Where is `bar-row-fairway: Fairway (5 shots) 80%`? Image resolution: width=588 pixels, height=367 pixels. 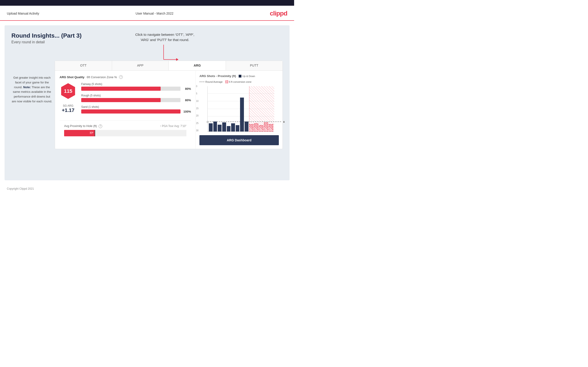 bar-row-fairway: Fairway (5 shots) 80% is located at coordinates (136, 87).